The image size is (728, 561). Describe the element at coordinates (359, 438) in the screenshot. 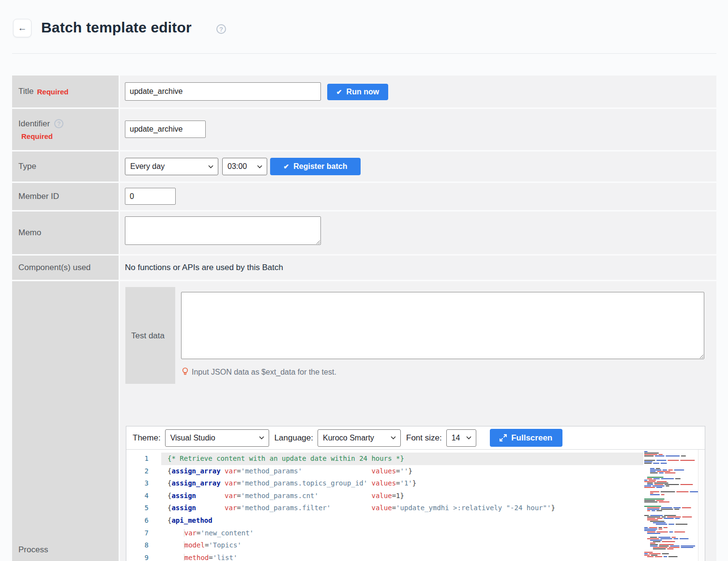

I see `language-select: Kuroco Smarty` at that location.